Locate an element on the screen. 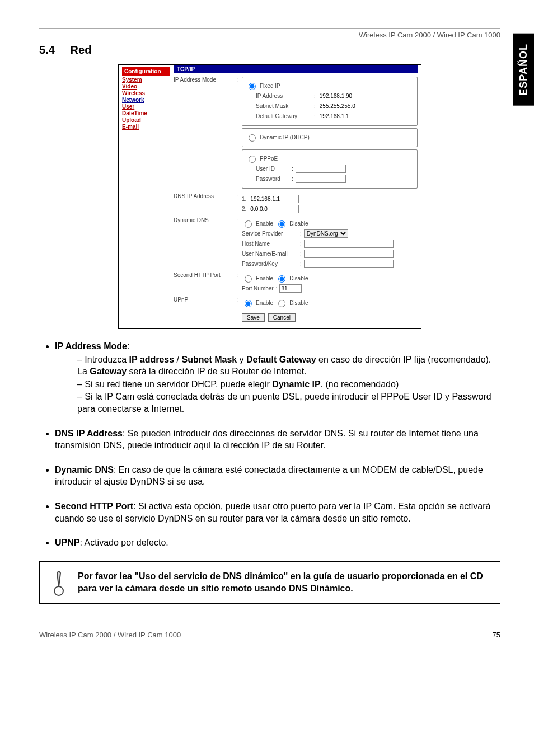 The width and height of the screenshot is (534, 756). upnp-enable-radio is located at coordinates (249, 303).